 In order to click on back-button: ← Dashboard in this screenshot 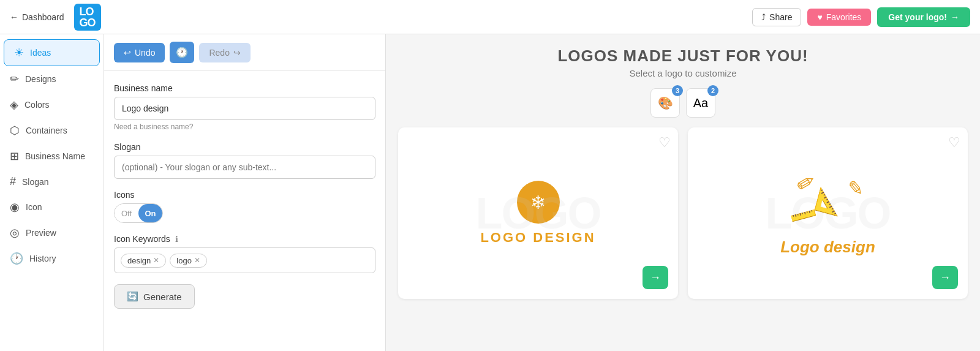, I will do `click(37, 17)`.